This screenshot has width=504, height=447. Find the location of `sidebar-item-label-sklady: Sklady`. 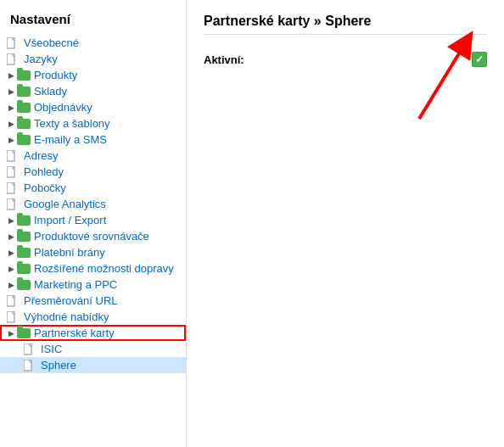

sidebar-item-label-sklady: Sklady is located at coordinates (51, 92).